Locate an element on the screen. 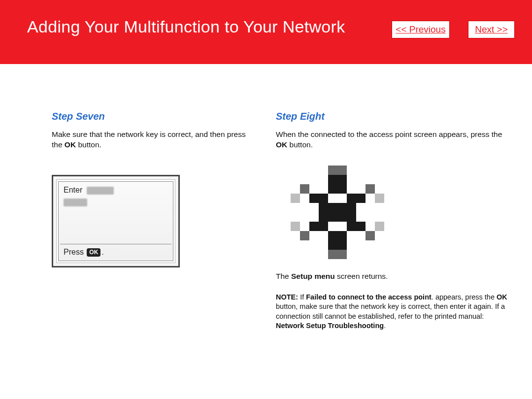  lcd-enter-word: Enter is located at coordinates (73, 190).